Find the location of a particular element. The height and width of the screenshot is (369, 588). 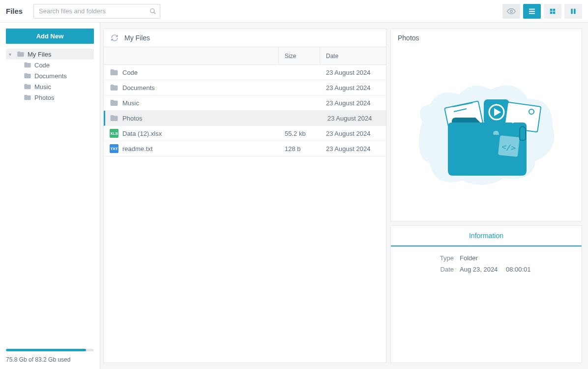

info-type-label: Type is located at coordinates (425, 258).